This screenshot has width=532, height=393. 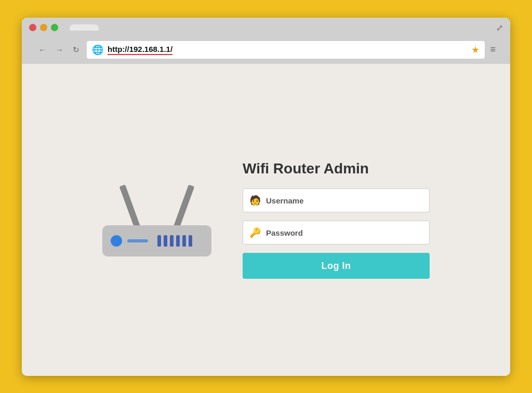 I want to click on bookmark-icon: ★, so click(x=475, y=50).